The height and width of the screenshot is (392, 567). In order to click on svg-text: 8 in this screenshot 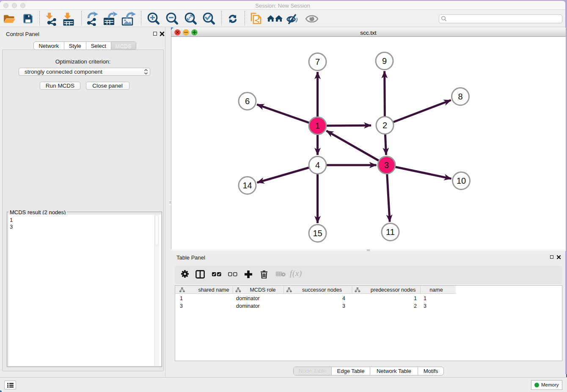, I will do `click(460, 97)`.